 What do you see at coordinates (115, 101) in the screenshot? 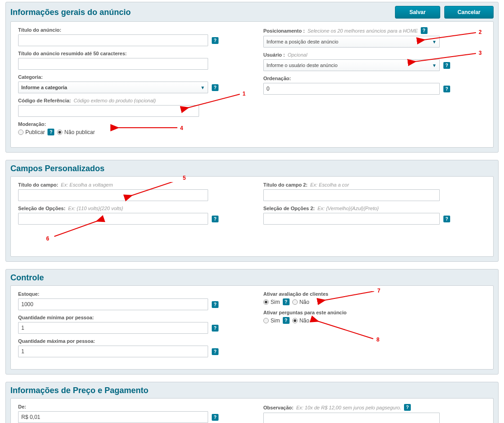
I see `codigo-ref-hint: Código externo do produto (opcional)` at bounding box center [115, 101].